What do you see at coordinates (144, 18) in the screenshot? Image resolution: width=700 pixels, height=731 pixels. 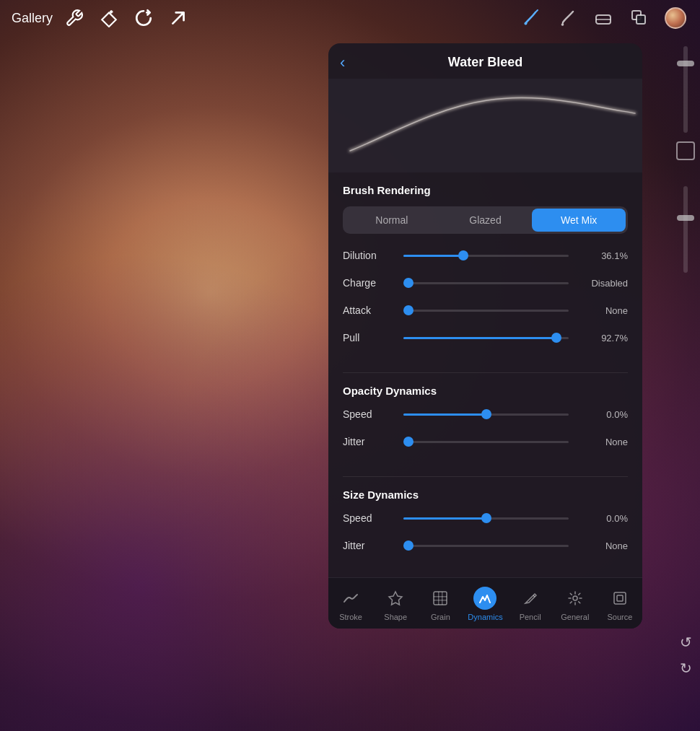 I see `lasso-button` at bounding box center [144, 18].